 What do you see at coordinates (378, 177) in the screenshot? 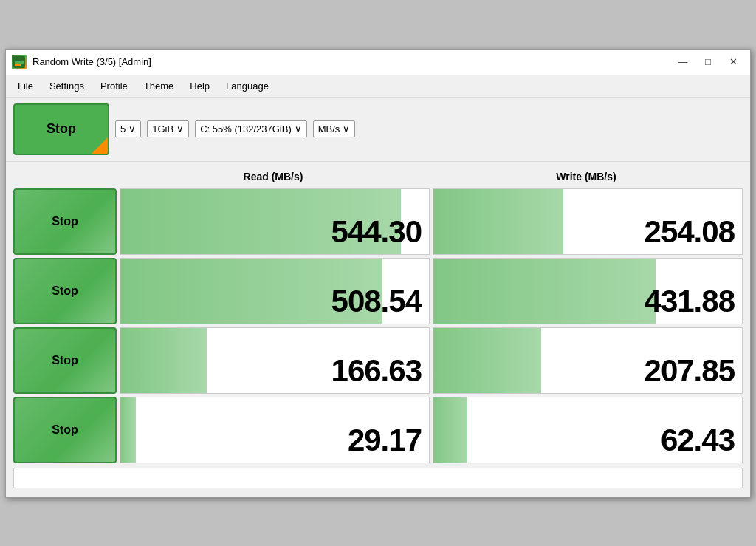
I see `column-headers: Read (MB/s) Write (MB/s)` at bounding box center [378, 177].